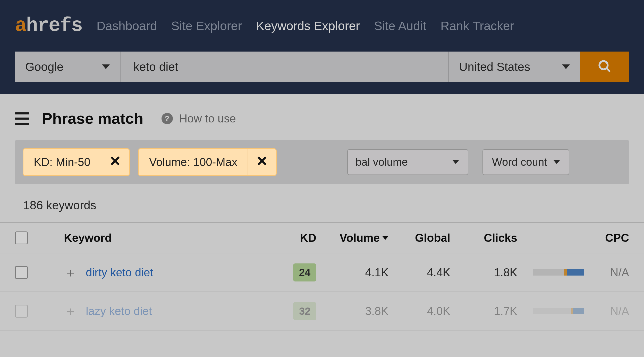  I want to click on sort-desc-icon, so click(385, 238).